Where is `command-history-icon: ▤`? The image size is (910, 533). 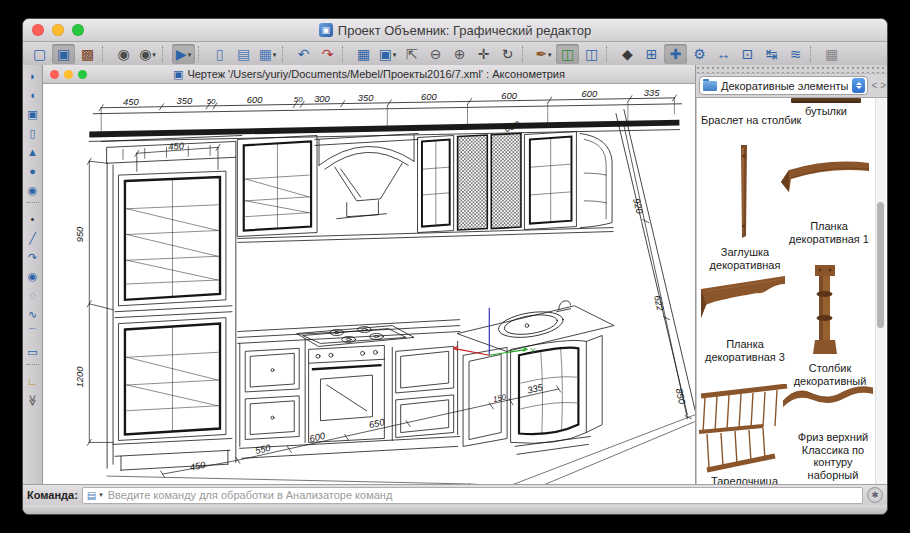 command-history-icon: ▤ is located at coordinates (92, 496).